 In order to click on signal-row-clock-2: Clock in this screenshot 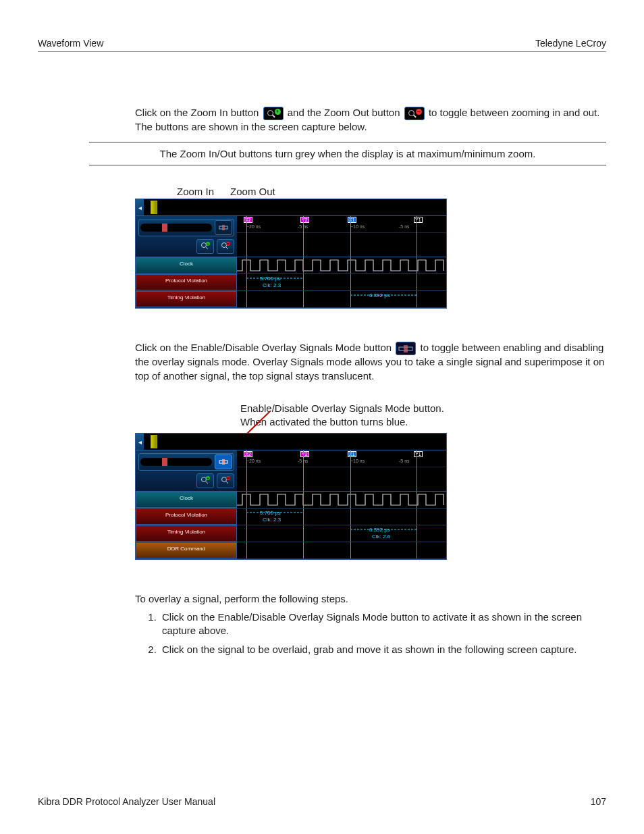, I will do `click(291, 500)`.